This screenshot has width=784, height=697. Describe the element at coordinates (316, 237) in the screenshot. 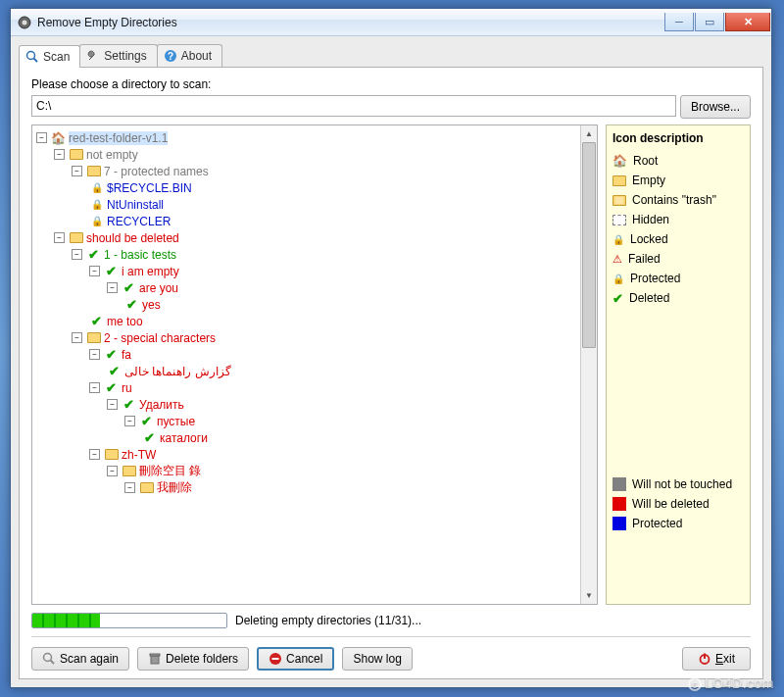

I see `tree-should-be-deleted: −should be deleted` at that location.